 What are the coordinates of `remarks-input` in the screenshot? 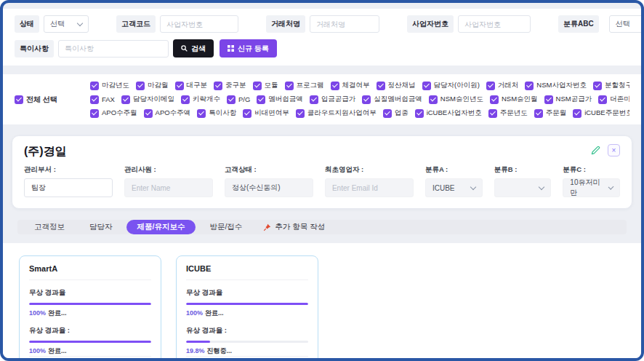 It's located at (113, 49).